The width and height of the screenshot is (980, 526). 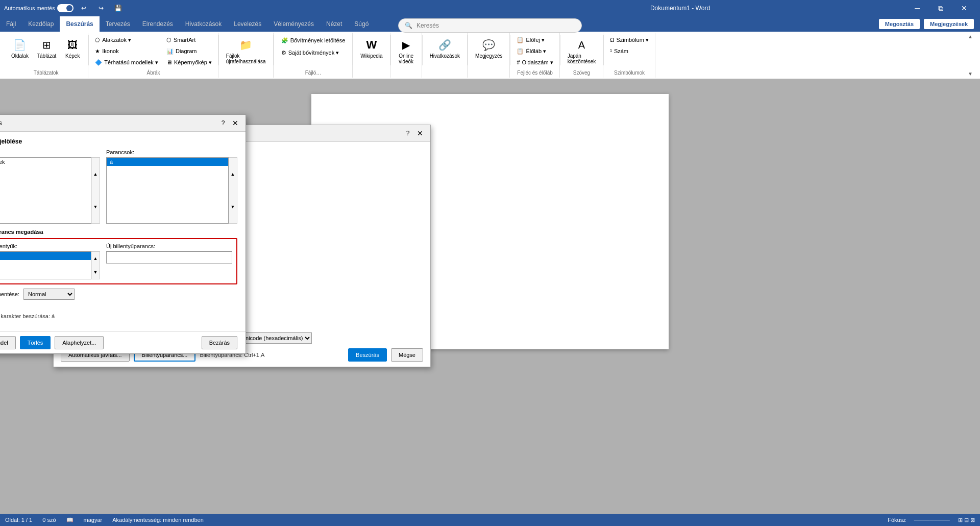 What do you see at coordinates (101, 8) in the screenshot?
I see `redo-button: ↪` at bounding box center [101, 8].